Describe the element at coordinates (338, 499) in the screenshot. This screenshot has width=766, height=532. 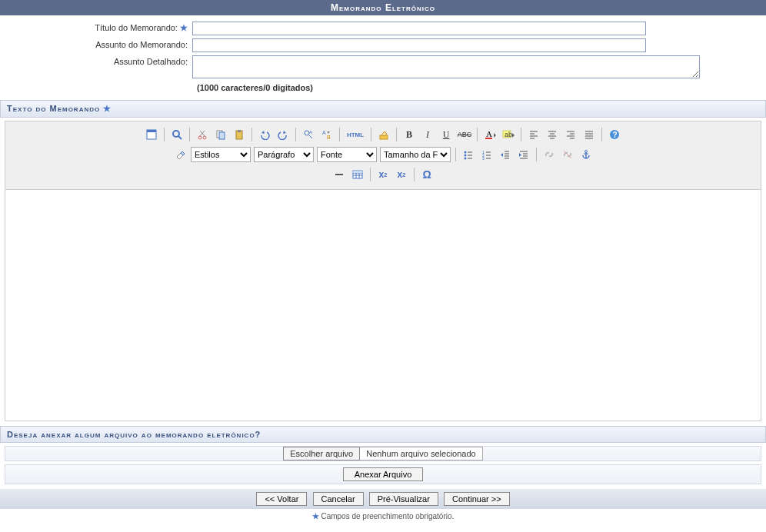
I see `cancelar-button: Cancelar` at that location.